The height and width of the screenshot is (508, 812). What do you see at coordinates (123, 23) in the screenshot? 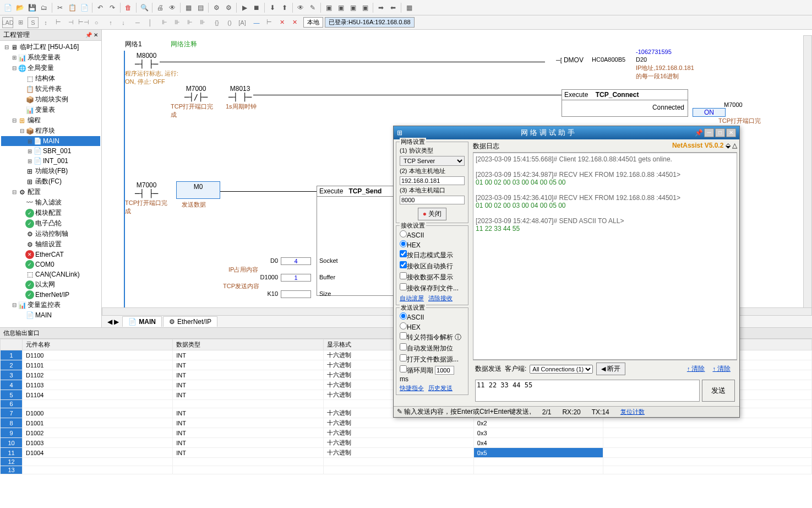
I see `falling-icon: ↓` at bounding box center [123, 23].